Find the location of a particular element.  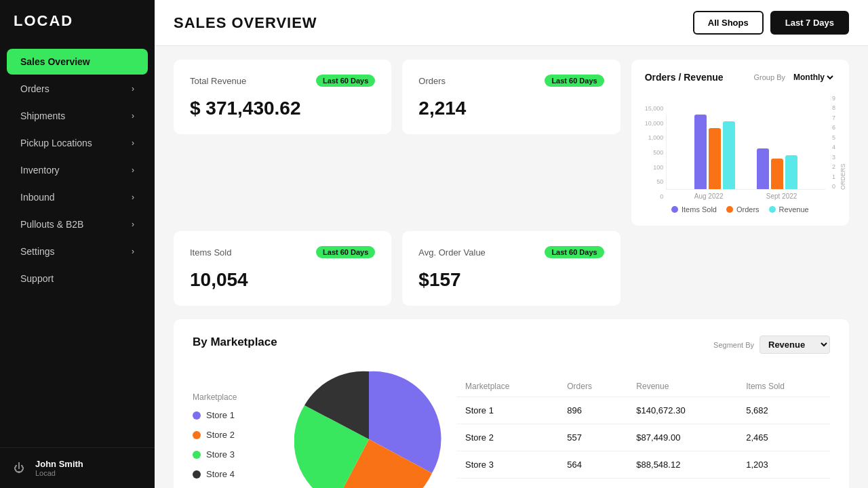

legend-revenue: Revenue is located at coordinates (789, 209).